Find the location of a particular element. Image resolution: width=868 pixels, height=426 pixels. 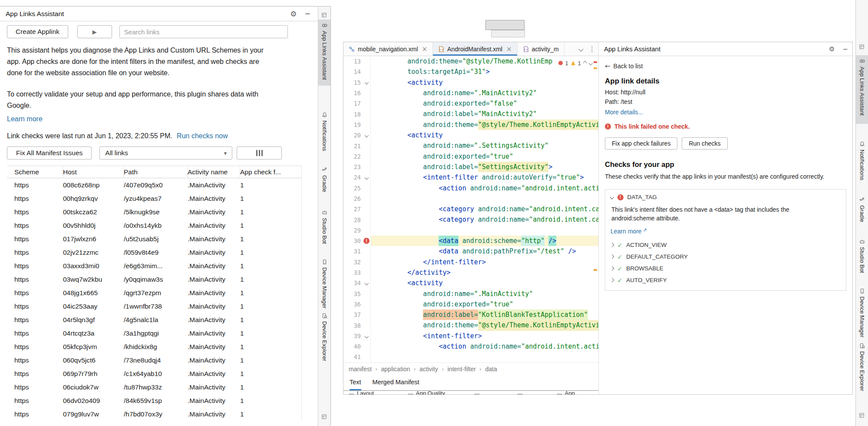

breadcrumb-item-manifest: manifest is located at coordinates (360, 369).